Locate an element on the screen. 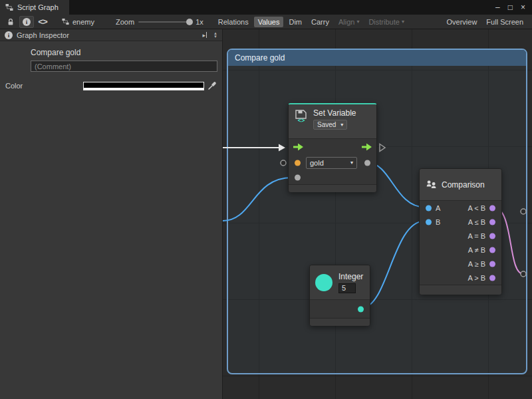 This screenshot has width=532, height=399. literal-icon is located at coordinates (324, 283).